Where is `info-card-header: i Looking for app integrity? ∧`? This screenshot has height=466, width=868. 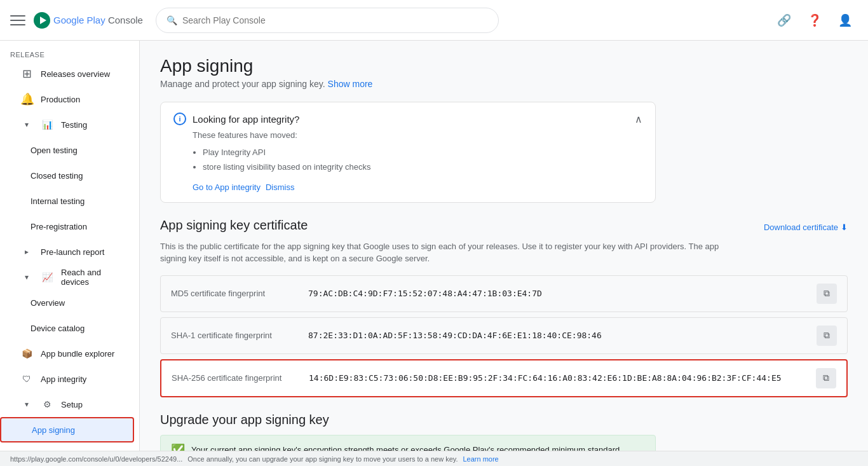 info-card-header: i Looking for app integrity? ∧ is located at coordinates (408, 119).